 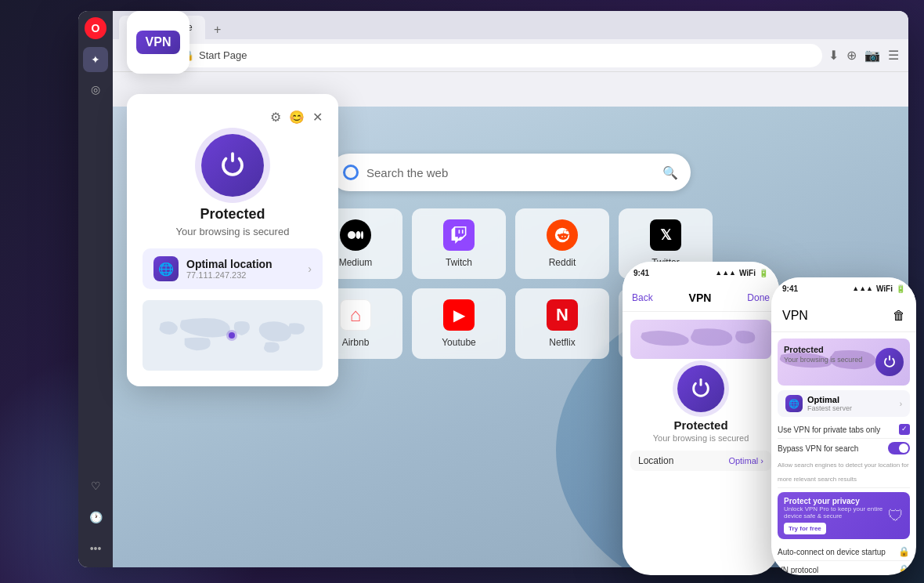 I want to click on netflix-label: Netflix, so click(x=562, y=342).